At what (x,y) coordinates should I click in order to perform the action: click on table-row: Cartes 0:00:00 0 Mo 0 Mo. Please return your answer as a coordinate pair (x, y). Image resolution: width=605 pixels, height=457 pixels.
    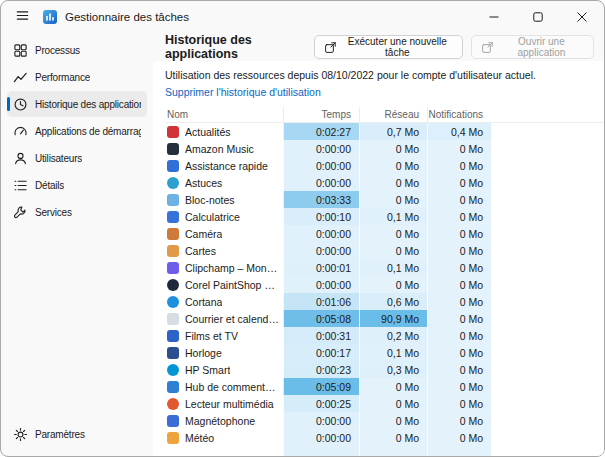
    Looking at the image, I should click on (384, 250).